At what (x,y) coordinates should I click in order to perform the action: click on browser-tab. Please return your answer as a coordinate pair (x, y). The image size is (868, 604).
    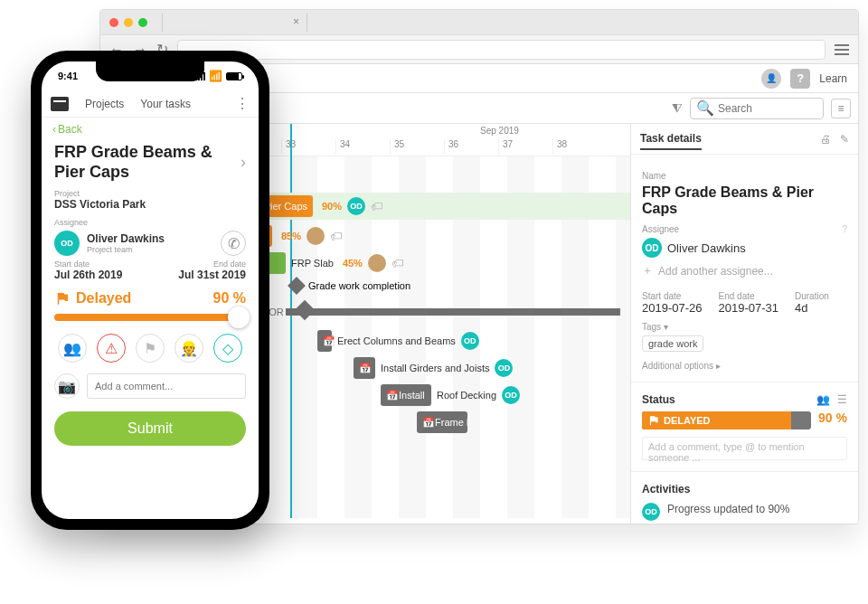
    Looking at the image, I should click on (235, 23).